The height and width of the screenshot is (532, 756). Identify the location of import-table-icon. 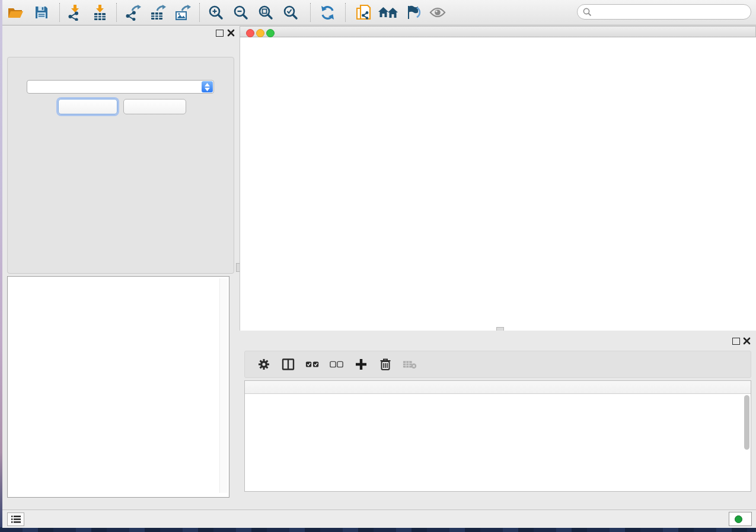
(100, 12).